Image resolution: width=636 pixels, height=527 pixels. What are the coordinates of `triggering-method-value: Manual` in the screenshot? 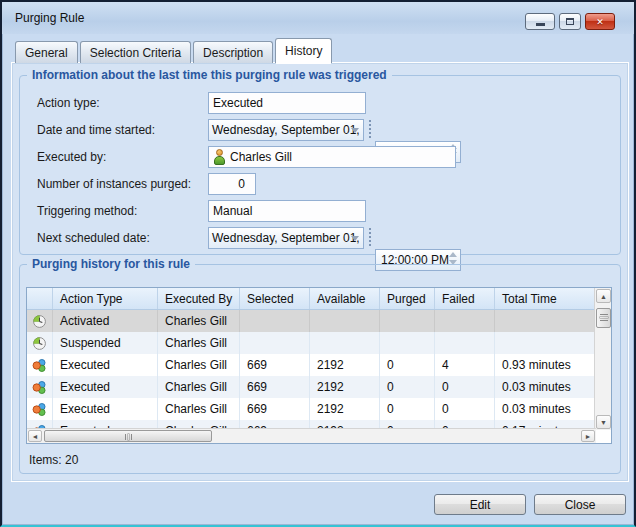 It's located at (232, 211).